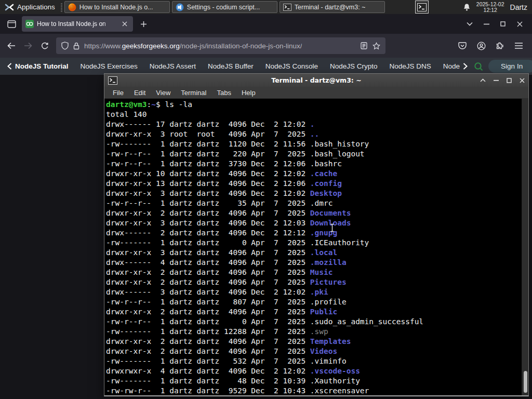  What do you see at coordinates (221, 46) in the screenshot?
I see `url-bar: https://www.geeksforgeeks.org/node-js/in…` at bounding box center [221, 46].